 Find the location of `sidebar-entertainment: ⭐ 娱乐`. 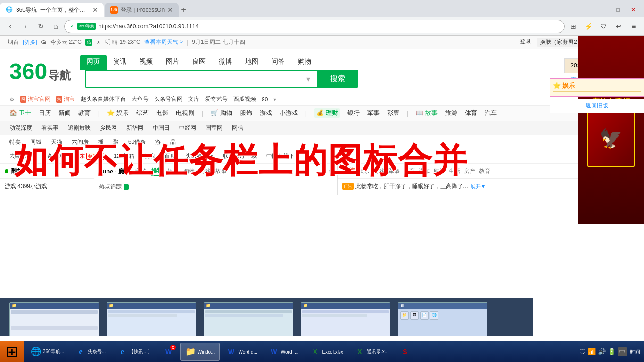

sidebar-entertainment: ⭐ 娱乐 is located at coordinates (597, 88).